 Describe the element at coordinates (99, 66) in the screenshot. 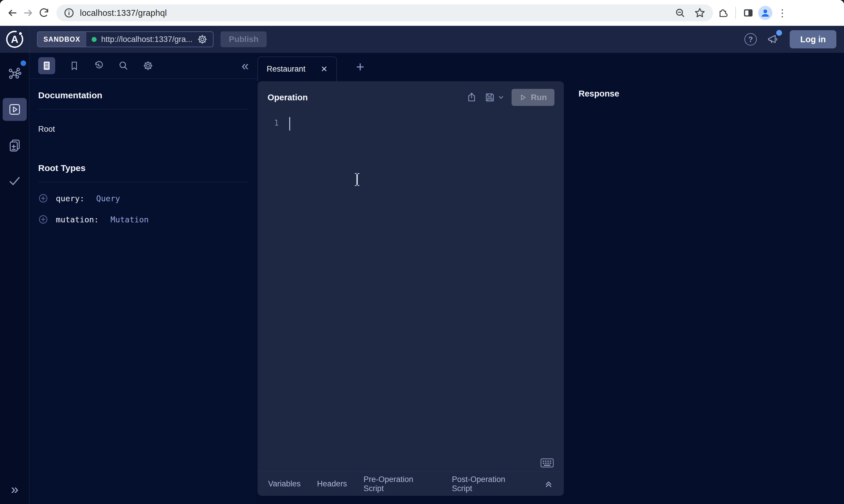

I see `history-icon` at that location.